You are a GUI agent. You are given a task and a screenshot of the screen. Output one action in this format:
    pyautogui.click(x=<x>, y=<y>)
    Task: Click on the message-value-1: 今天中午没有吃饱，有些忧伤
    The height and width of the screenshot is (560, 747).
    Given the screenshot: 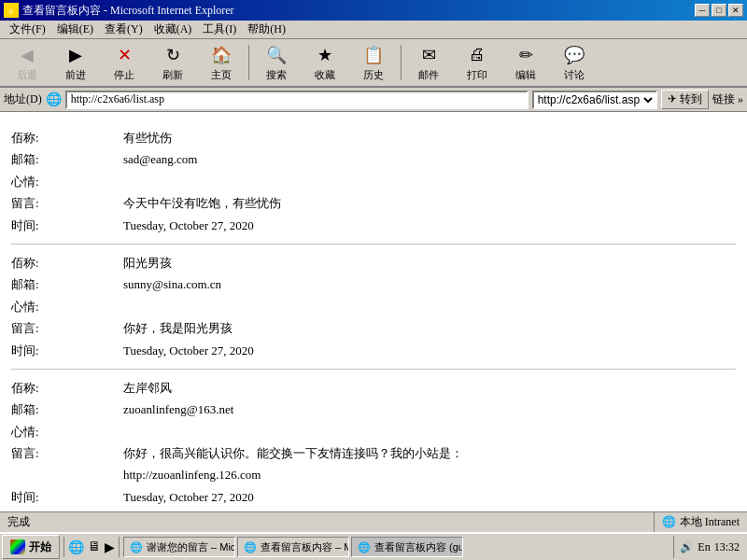 What is the action you would take?
    pyautogui.click(x=202, y=203)
    